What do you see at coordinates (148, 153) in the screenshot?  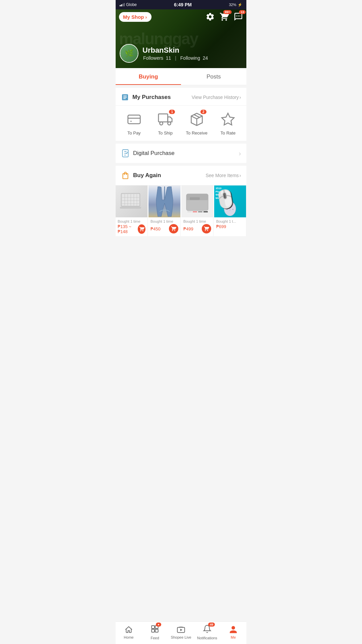 I see `digital-purchase-left: Digital Purchase` at bounding box center [148, 153].